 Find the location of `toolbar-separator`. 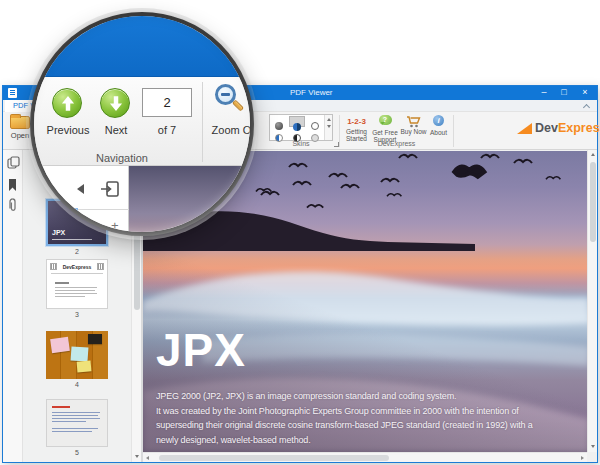

toolbar-separator is located at coordinates (202, 122).